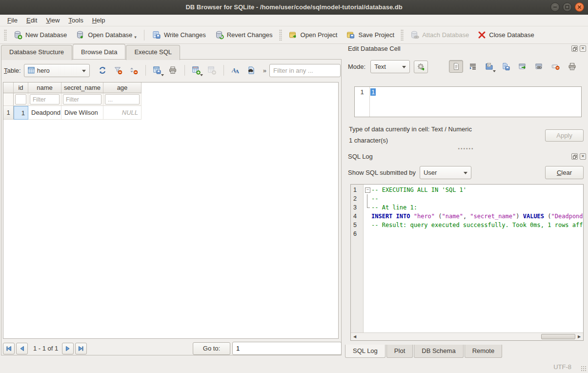 Image resolution: width=588 pixels, height=373 pixels. Describe the element at coordinates (456, 66) in the screenshot. I see `text-mode-button` at that location.